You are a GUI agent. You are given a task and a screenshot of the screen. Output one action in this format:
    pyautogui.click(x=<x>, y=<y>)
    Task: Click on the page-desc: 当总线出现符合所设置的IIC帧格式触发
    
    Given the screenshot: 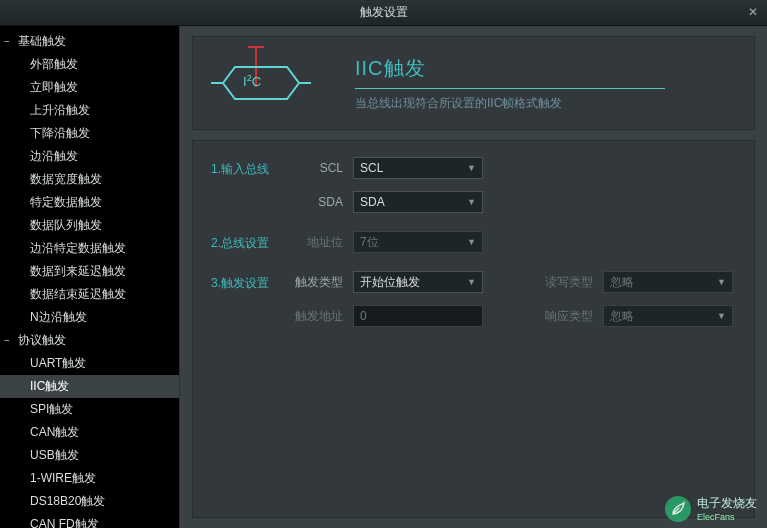 What is the action you would take?
    pyautogui.click(x=510, y=104)
    